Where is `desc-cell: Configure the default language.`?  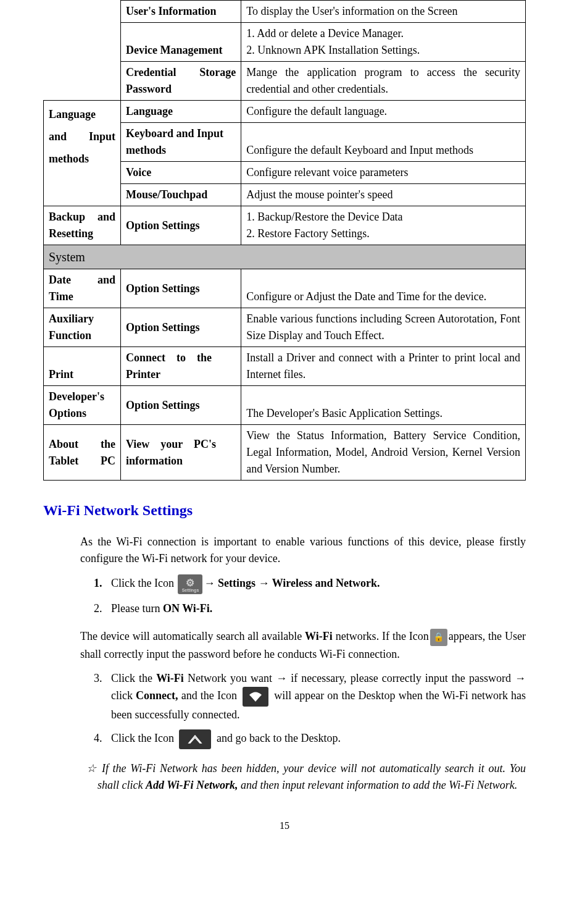 desc-cell: Configure the default language. is located at coordinates (384, 112).